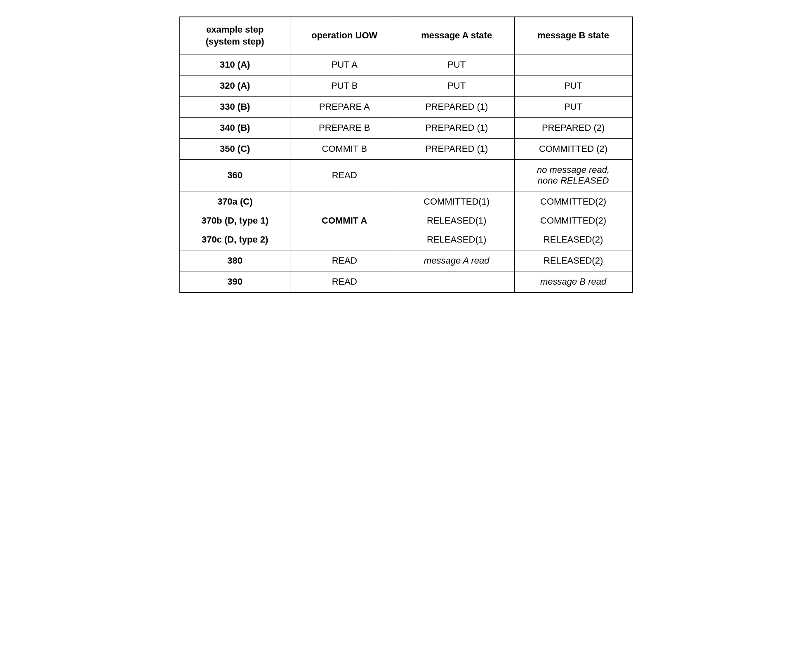 The height and width of the screenshot is (660, 812). I want to click on operation-cell: PREPARE B, so click(344, 128).